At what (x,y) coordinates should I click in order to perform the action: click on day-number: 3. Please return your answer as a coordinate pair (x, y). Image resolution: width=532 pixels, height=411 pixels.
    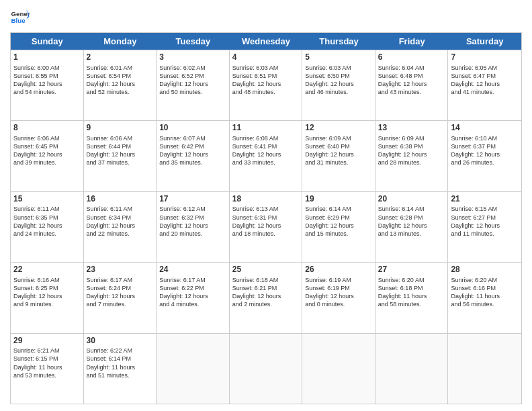
    Looking at the image, I should click on (193, 58).